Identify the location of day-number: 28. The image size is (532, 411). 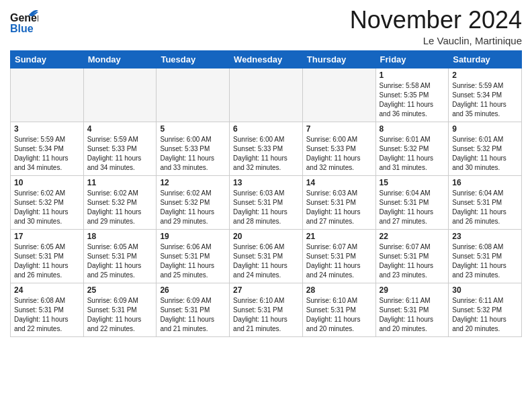
(339, 290).